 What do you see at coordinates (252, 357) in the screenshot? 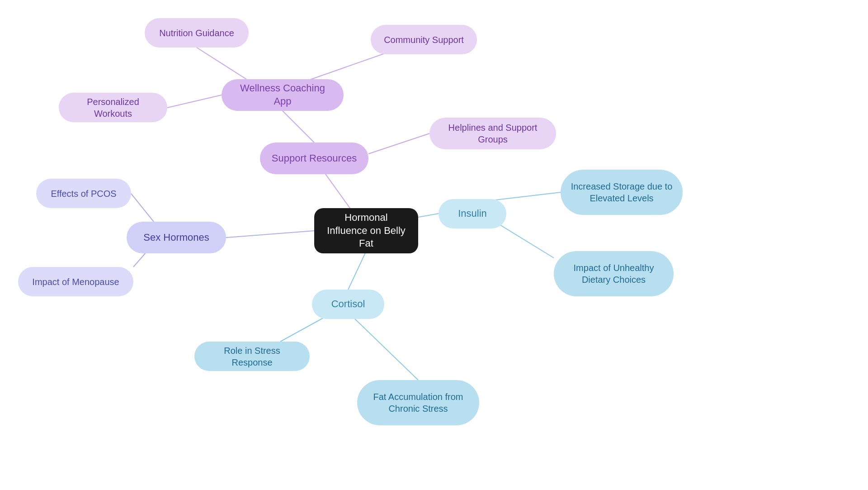
I see `stress-response-node: Role in Stress Response` at bounding box center [252, 357].